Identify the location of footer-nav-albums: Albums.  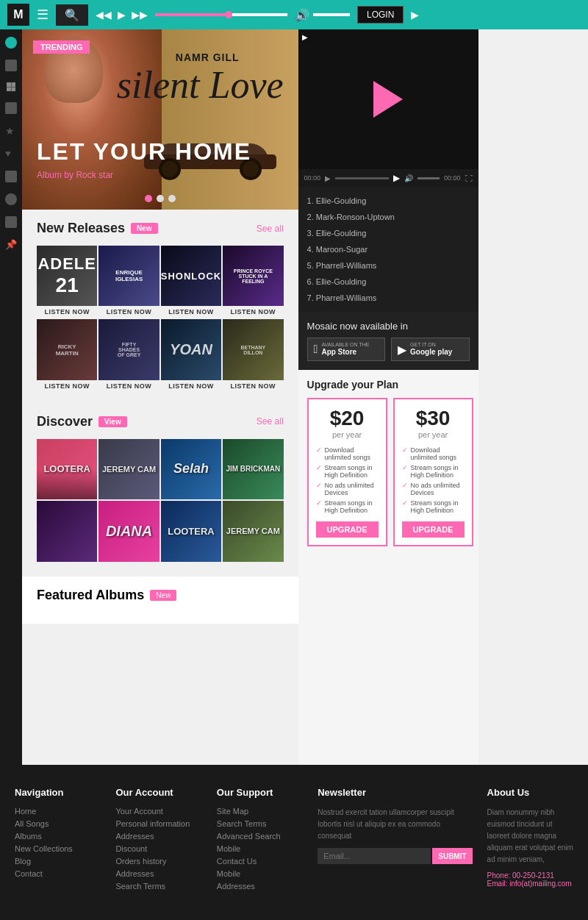
(57, 836).